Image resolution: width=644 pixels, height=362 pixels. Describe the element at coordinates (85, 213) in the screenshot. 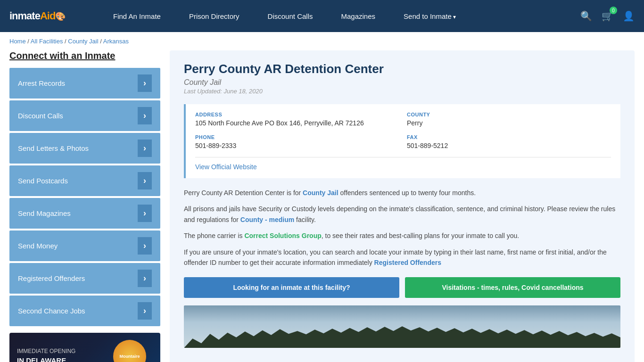

I see `sidebar-item-send-magazines: Send Magazines ›` at that location.